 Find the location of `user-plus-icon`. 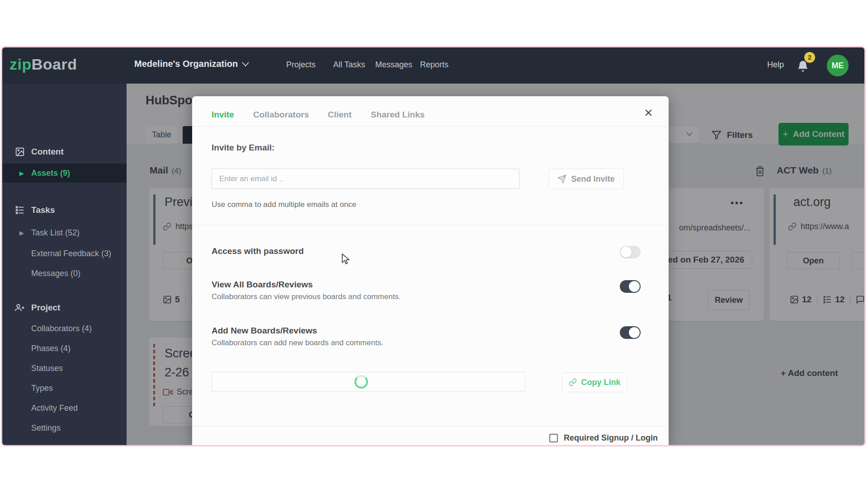

user-plus-icon is located at coordinates (20, 308).